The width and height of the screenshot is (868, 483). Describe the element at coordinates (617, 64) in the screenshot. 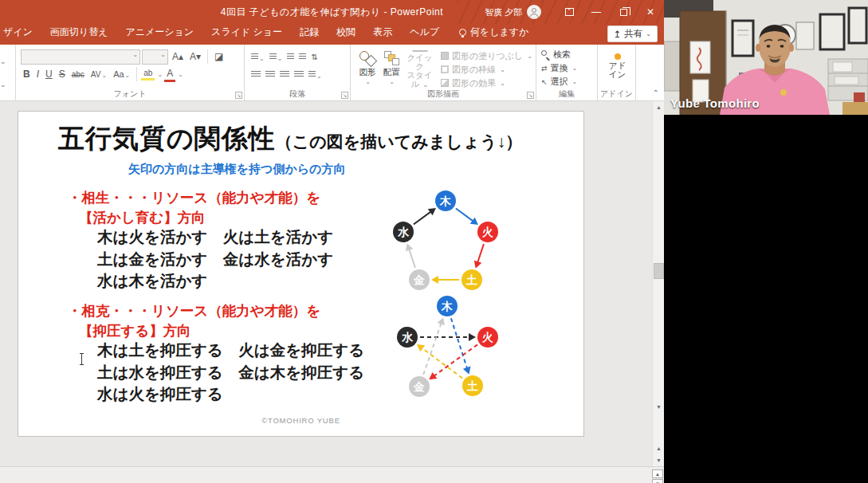

I see `addins-button: アドイン` at that location.